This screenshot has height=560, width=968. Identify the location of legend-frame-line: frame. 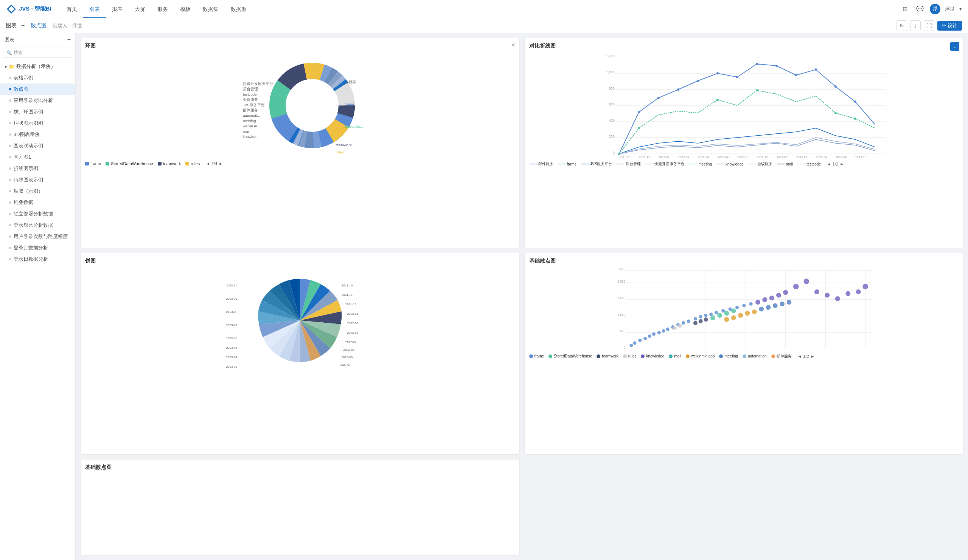
(568, 164).